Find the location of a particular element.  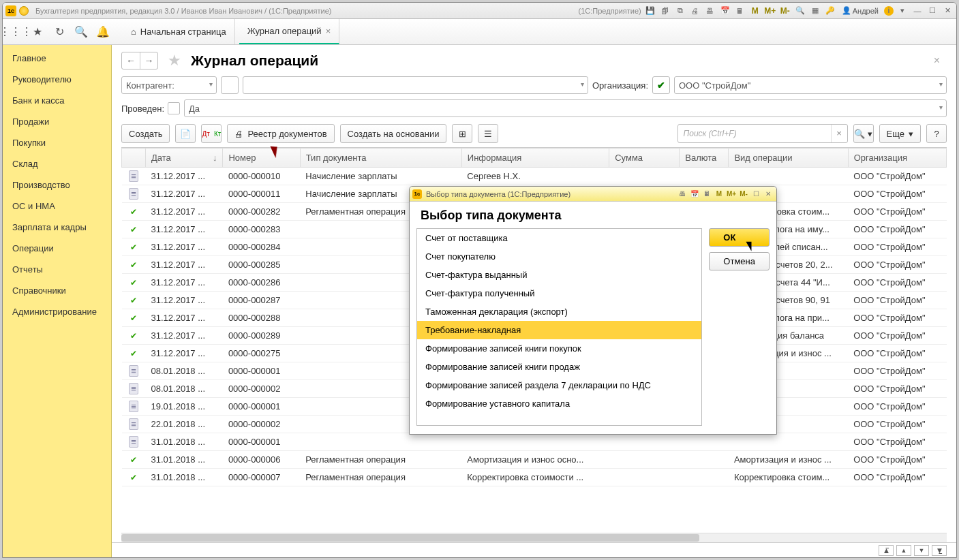

sidebar-item-0: Главное is located at coordinates (57, 59).